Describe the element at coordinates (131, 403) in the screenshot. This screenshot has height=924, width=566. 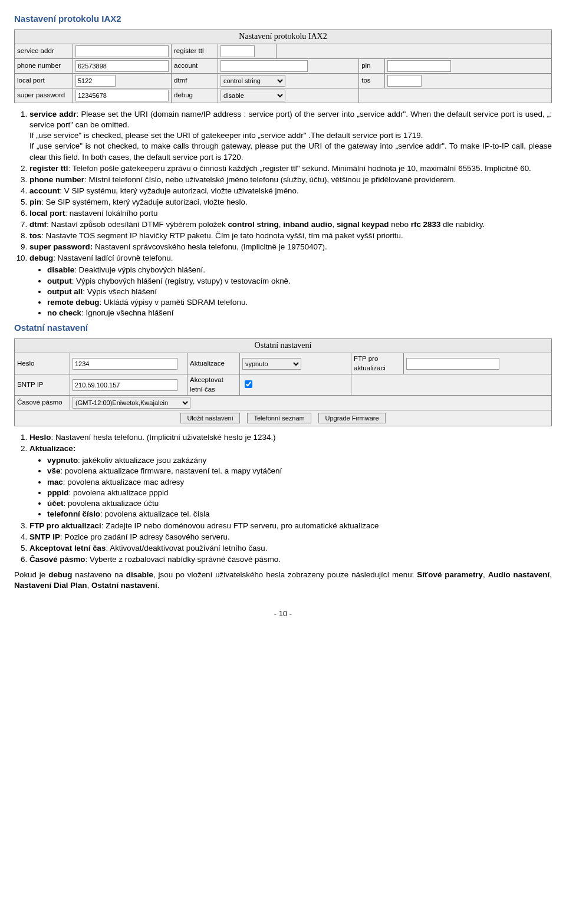
I see `select-casove: (GMT-12:00)Eniwetok,Kwajalein` at that location.